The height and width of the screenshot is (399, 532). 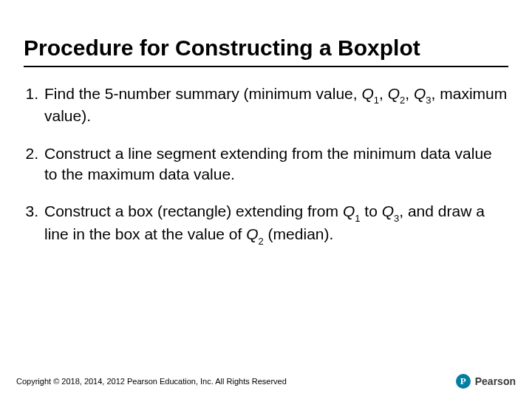 I want to click on list-text: Construct a line segment extending from …, so click(x=276, y=164).